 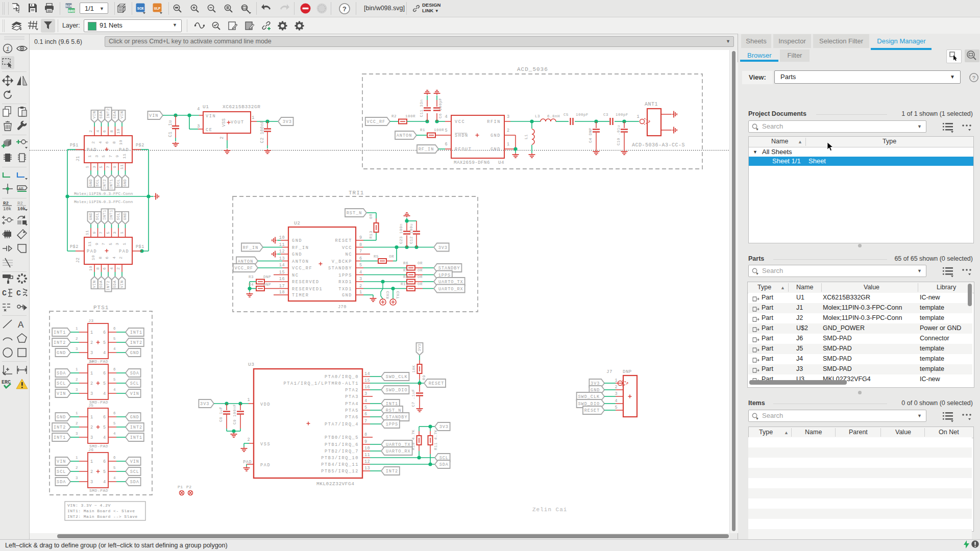 What do you see at coordinates (619, 135) in the screenshot?
I see `svg-text: C10 .01u` at bounding box center [619, 135].